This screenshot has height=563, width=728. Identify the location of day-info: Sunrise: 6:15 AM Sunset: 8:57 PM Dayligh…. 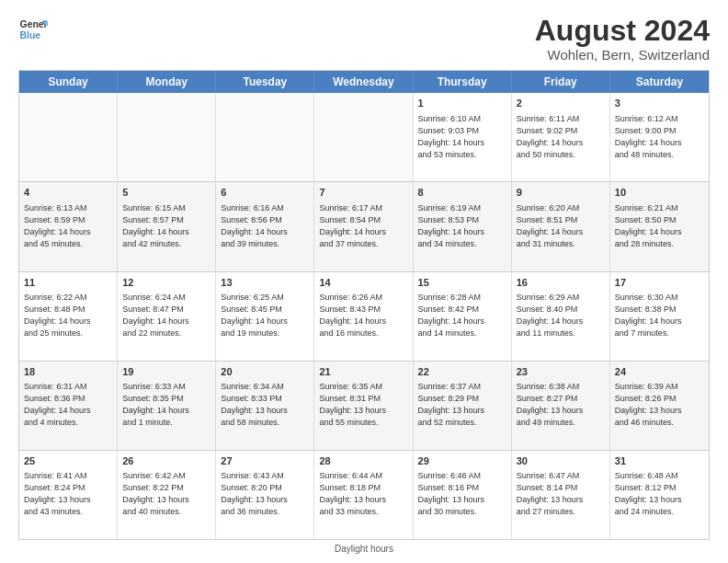
(166, 226).